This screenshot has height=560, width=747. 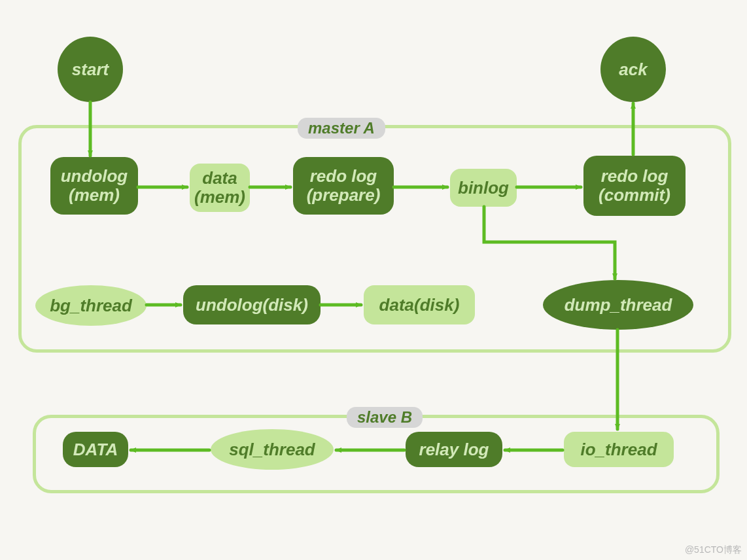 I want to click on start-node: start, so click(x=90, y=69).